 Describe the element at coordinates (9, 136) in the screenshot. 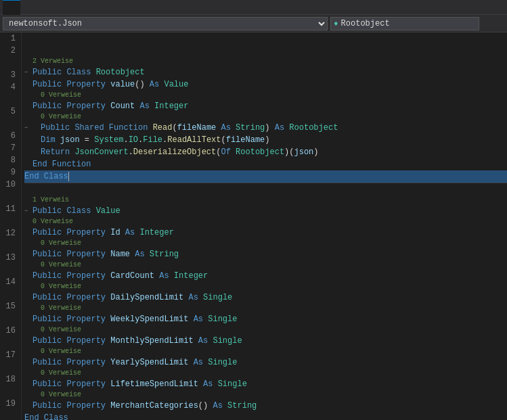

I see `line-number: 6` at that location.